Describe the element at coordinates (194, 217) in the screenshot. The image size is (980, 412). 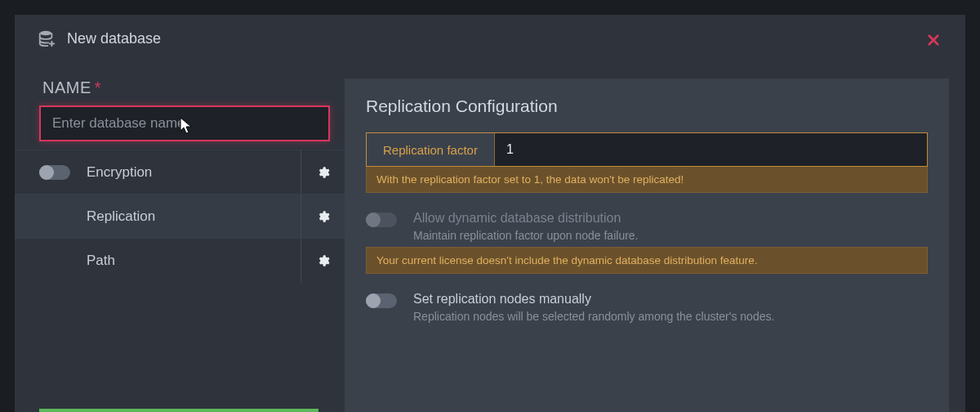
I see `replication-label: Replication` at that location.